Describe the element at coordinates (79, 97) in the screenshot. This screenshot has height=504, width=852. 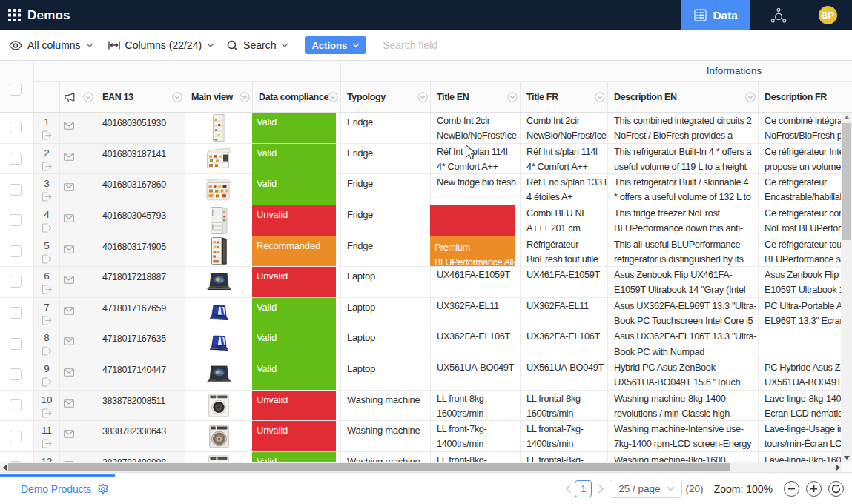
I see `header-cell-actions` at that location.